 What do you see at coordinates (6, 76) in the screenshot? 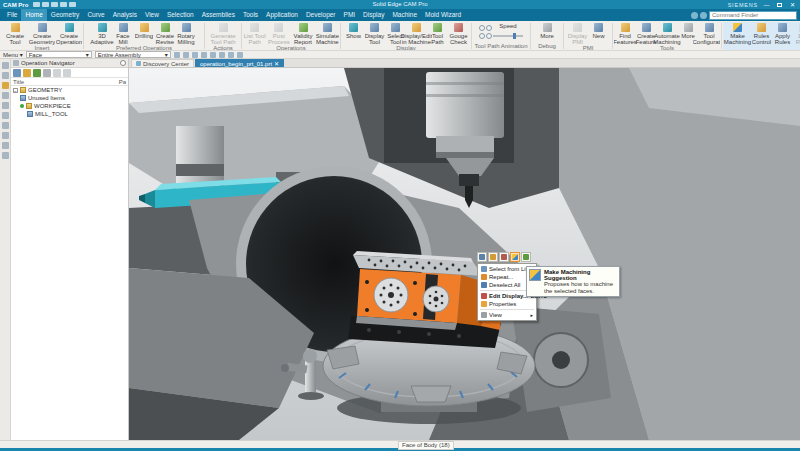
I see `constraint-navigator-icon` at bounding box center [6, 76].